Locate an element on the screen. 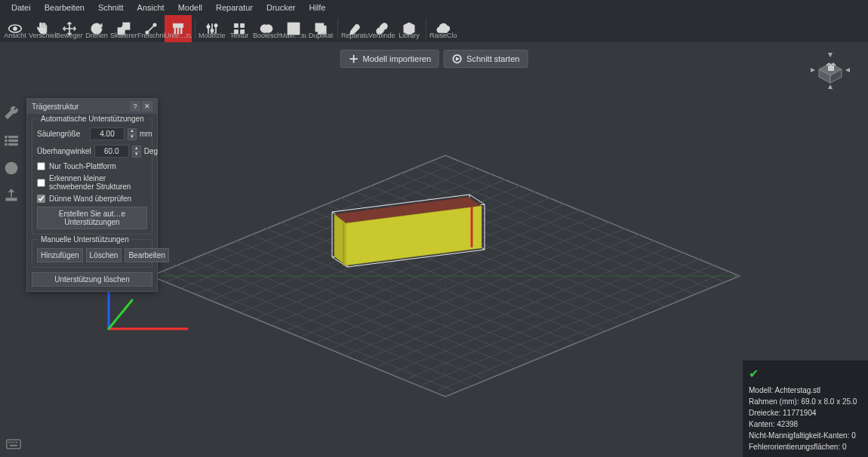 This screenshot has height=457, width=868. flipped-count: 0 is located at coordinates (845, 446).